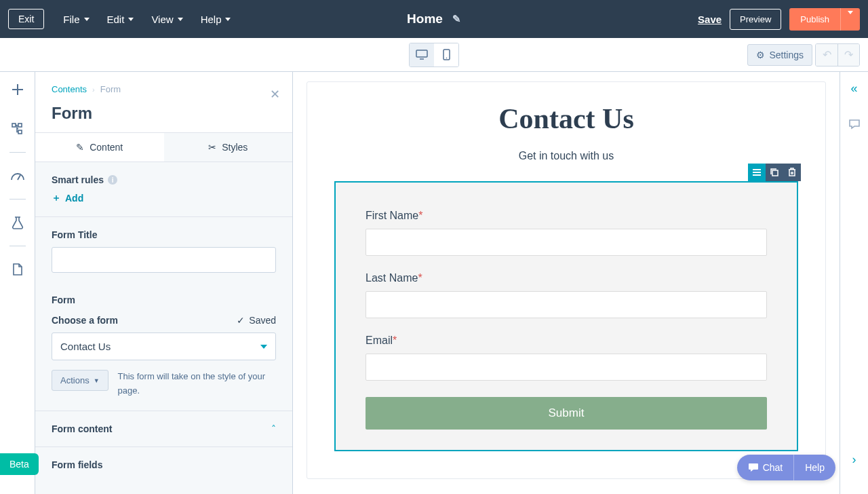 Image resolution: width=868 pixels, height=494 pixels. Describe the element at coordinates (848, 55) in the screenshot. I see `redo-button: ↷` at that location.